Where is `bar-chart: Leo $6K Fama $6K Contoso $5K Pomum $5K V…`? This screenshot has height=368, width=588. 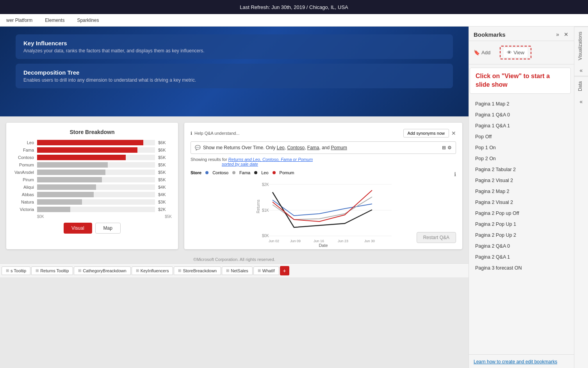 bar-chart: Leo $6K Fama $6K Contoso $5K Pomum $5K V… is located at coordinates (92, 176).